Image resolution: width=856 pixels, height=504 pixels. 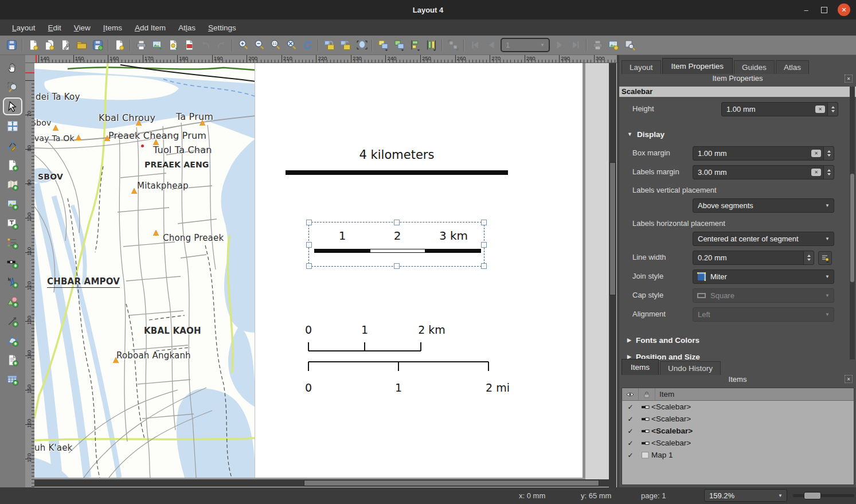 I want to click on menu-settings: Settings, so click(x=222, y=28).